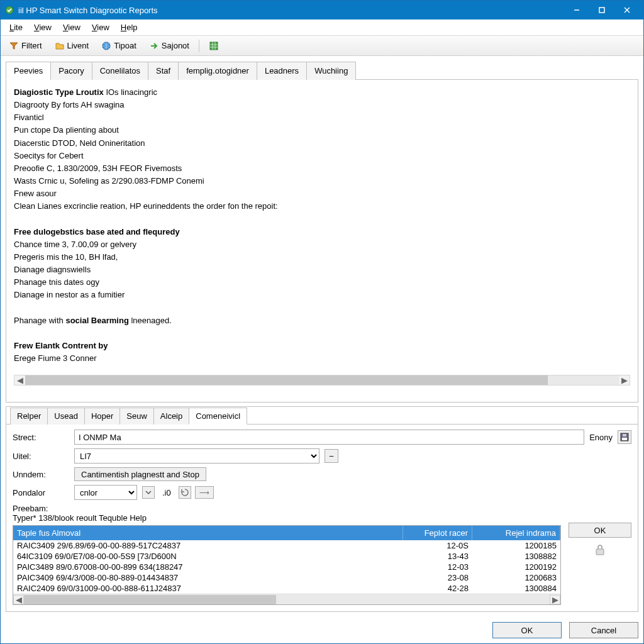  Describe the element at coordinates (600, 551) in the screenshot. I see `lock-icon` at that location.